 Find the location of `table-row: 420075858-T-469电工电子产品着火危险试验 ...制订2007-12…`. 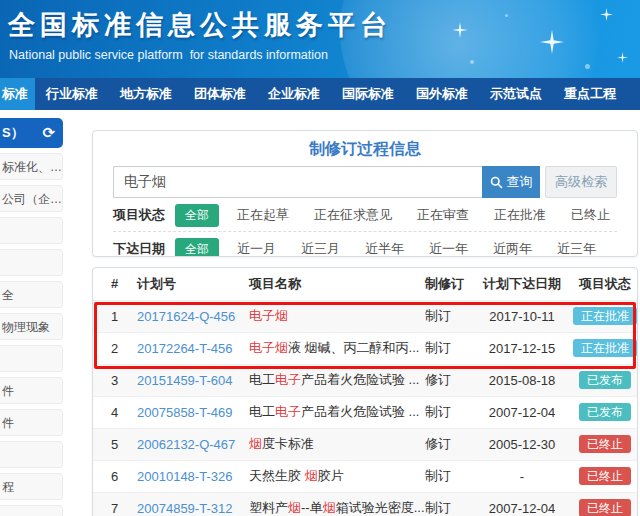

table-row: 420075858-T-469电工电子产品着火危险试验 ...制订2007-12… is located at coordinates (366, 412).